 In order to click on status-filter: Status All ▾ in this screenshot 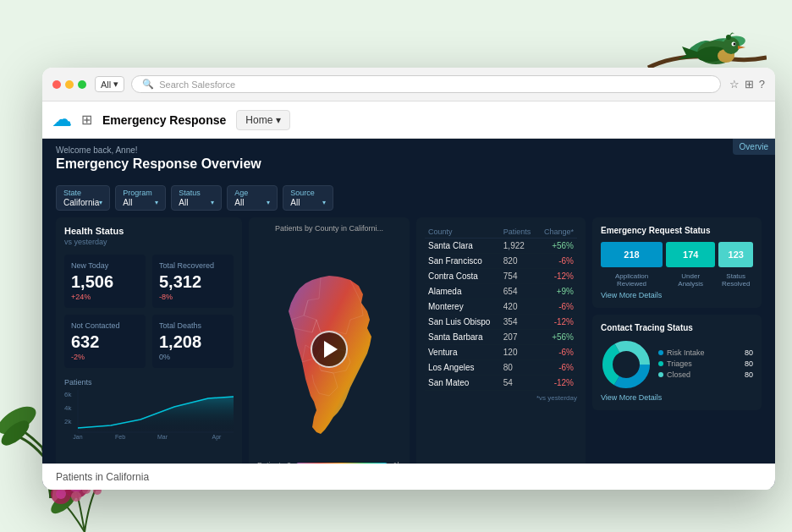, I will do `click(196, 198)`.